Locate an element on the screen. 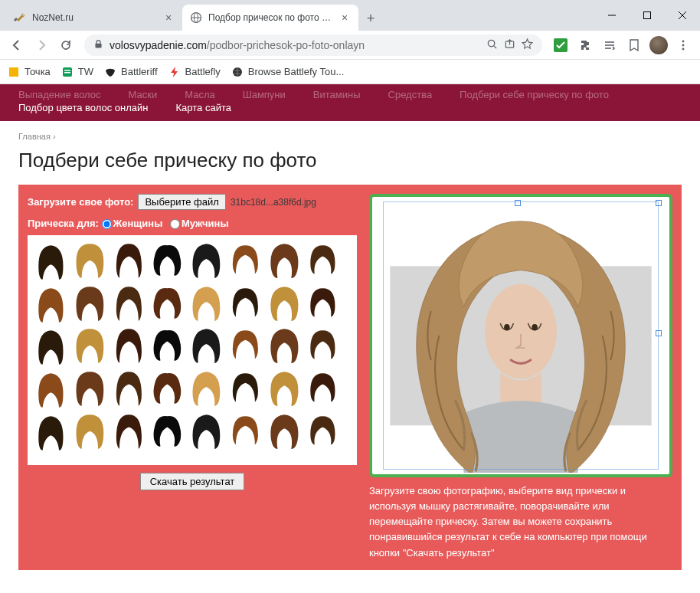  gender-men-label: Мужчины is located at coordinates (205, 224).